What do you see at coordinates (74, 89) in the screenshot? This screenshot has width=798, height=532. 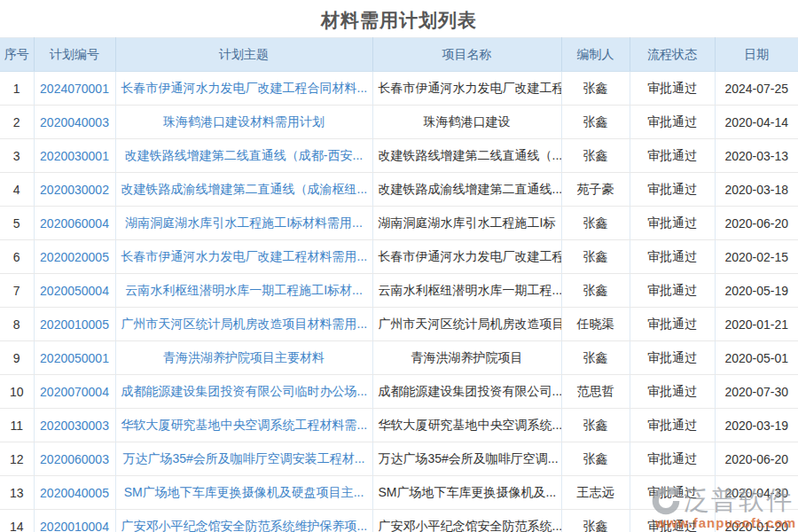 I see `plan-no-link: 2024070001` at bounding box center [74, 89].